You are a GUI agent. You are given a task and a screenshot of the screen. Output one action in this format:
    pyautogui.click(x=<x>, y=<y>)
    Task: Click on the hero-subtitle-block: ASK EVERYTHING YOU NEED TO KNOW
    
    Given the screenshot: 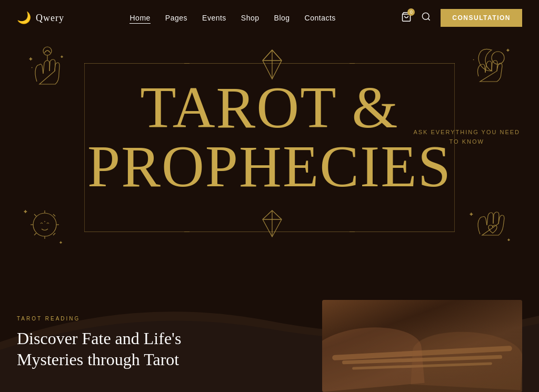 What is the action you would take?
    pyautogui.click(x=466, y=137)
    